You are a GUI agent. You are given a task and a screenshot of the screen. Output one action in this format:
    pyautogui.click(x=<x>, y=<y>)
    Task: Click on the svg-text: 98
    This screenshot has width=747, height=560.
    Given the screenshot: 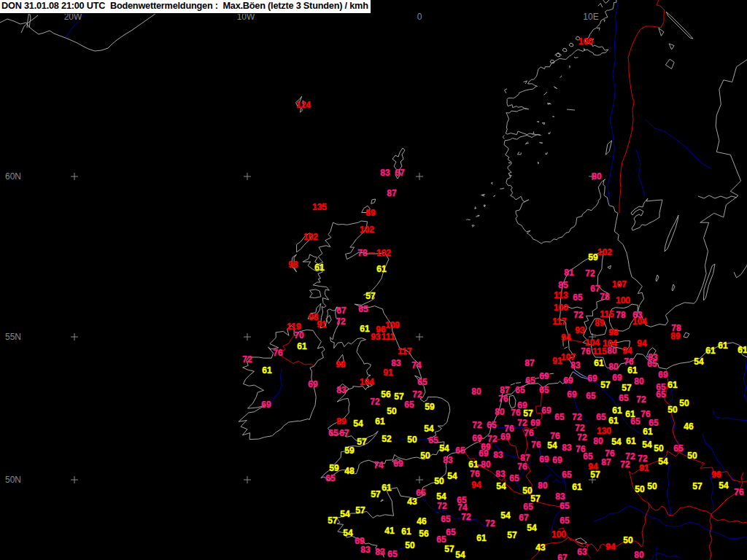 What is the action you would take?
    pyautogui.click(x=293, y=265)
    